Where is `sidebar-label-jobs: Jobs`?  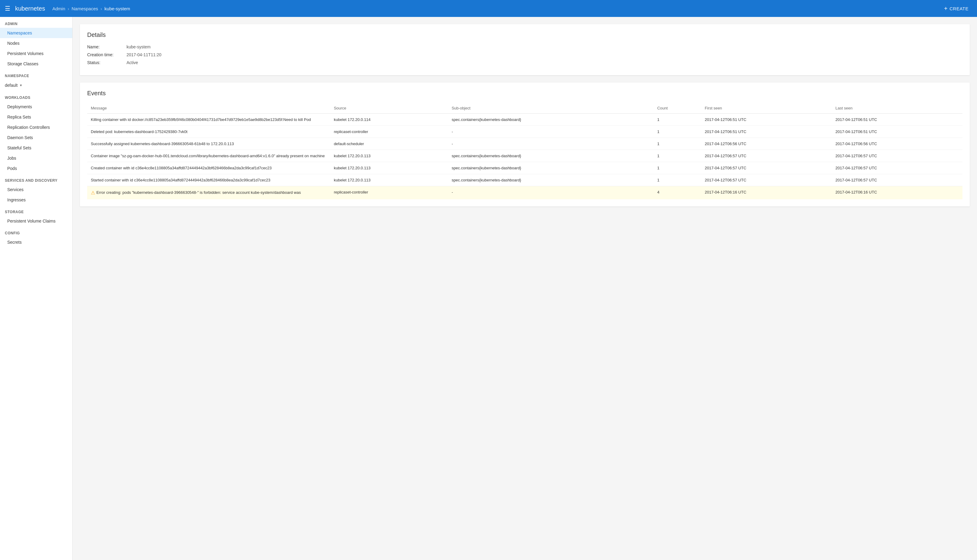 sidebar-label-jobs: Jobs is located at coordinates (12, 158).